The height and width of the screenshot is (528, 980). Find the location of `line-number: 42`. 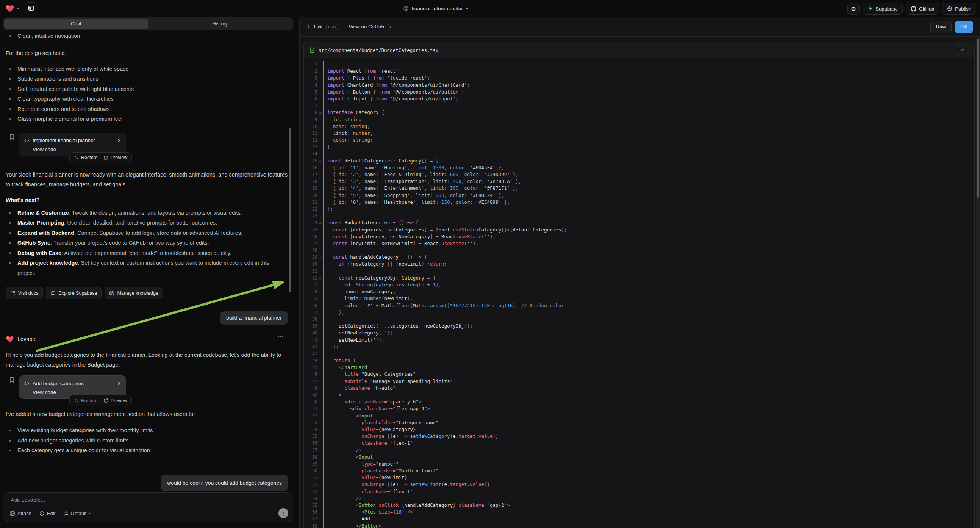

line-number: 42 is located at coordinates (312, 347).